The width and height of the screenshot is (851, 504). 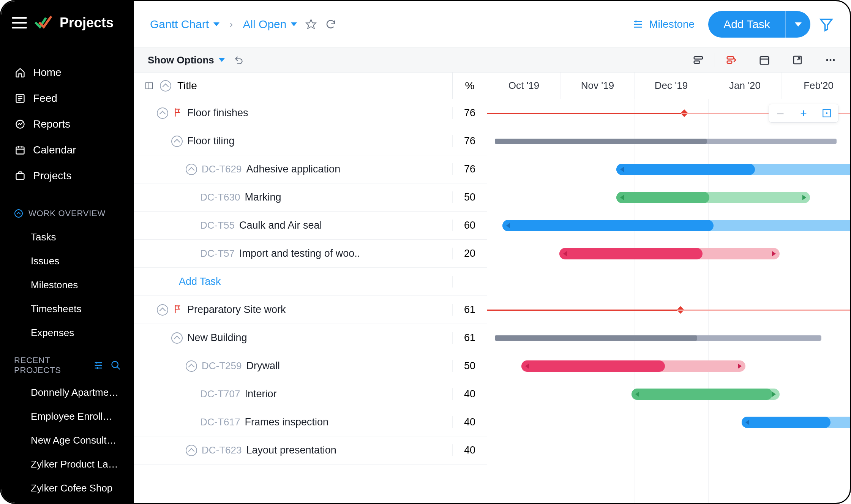 What do you see at coordinates (311, 422) in the screenshot?
I see `task-row: DC-T617Frames inspection40` at bounding box center [311, 422].